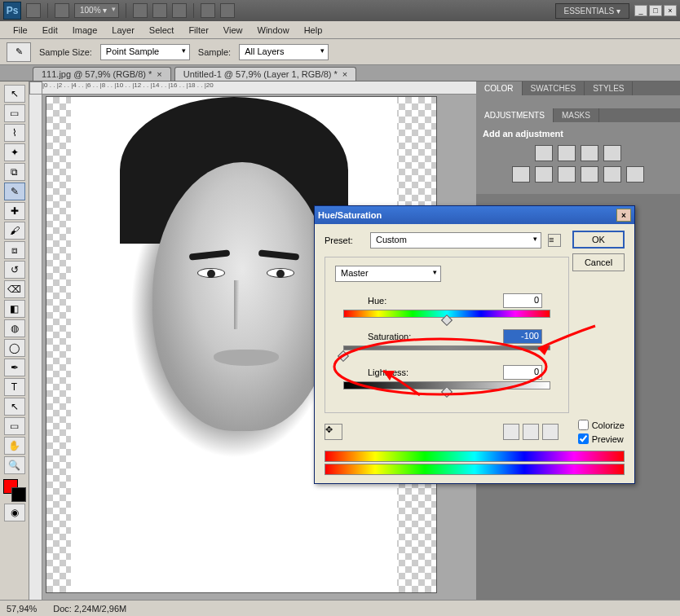 This screenshot has height=616, width=680. Describe the element at coordinates (62, 11) in the screenshot. I see `extras-icon` at that location.